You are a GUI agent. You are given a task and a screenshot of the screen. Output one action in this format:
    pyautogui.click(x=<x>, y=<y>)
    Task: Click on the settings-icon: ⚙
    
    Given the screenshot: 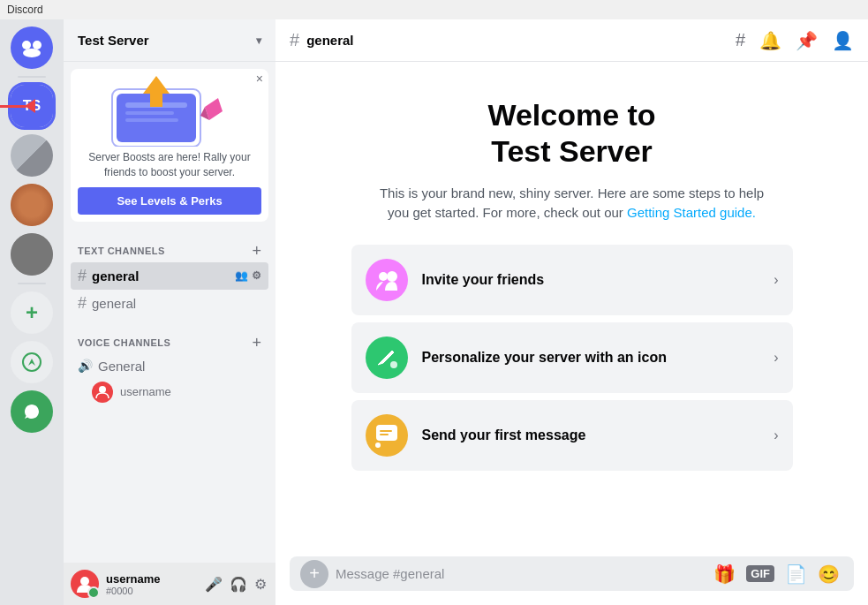 What is the action you would take?
    pyautogui.click(x=256, y=276)
    